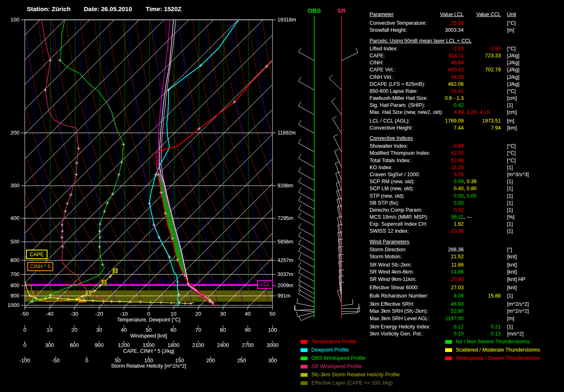 This screenshot has height=392, width=564. Describe the element at coordinates (149, 345) in the screenshot. I see `svg-text: 1500` at that location.